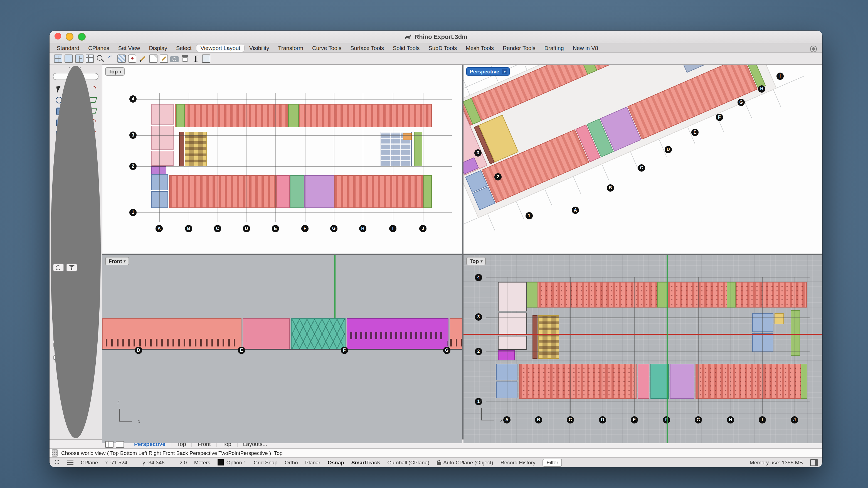 Image resolution: width=868 pixels, height=488 pixels. What do you see at coordinates (158, 48) in the screenshot?
I see `menu-tab: Display` at bounding box center [158, 48].